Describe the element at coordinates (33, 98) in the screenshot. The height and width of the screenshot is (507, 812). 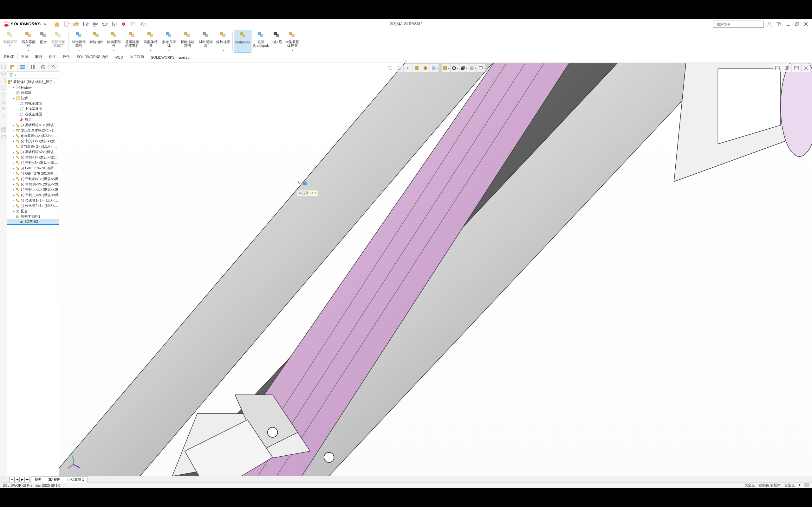
I see `tree-item: ▸注解` at that location.